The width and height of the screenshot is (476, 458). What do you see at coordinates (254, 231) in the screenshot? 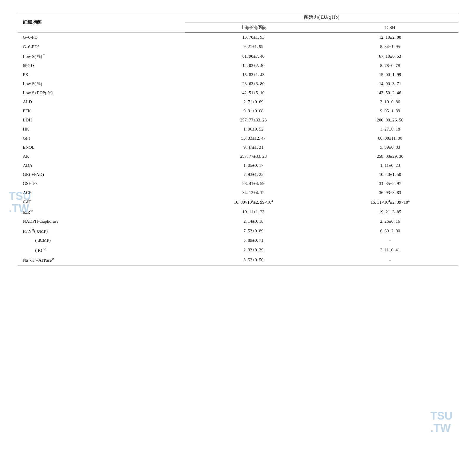
I see `table-row-val1: 7. 53±0. 89` at bounding box center [254, 231].